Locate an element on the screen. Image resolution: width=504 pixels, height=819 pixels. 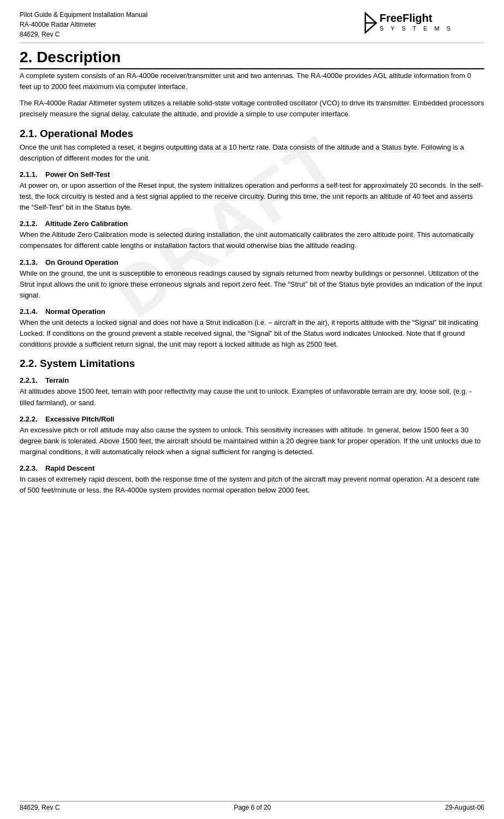
header-text: Pilot Guide & Equipment Installation Man… is located at coordinates (84, 25).